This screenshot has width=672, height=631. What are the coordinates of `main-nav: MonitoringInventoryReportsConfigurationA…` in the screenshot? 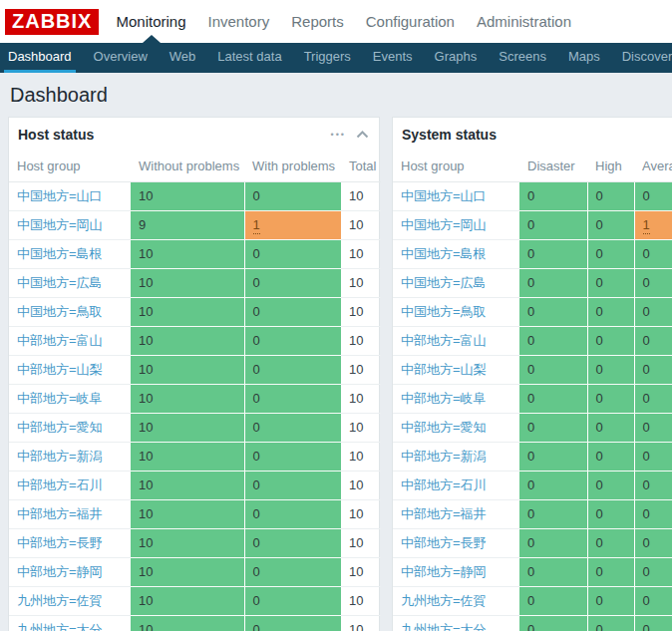 It's located at (343, 22).